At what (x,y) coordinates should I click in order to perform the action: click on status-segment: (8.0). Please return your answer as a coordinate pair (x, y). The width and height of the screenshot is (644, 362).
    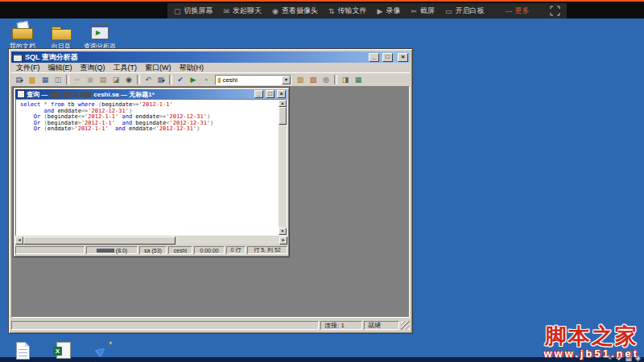
    Looking at the image, I should click on (112, 250).